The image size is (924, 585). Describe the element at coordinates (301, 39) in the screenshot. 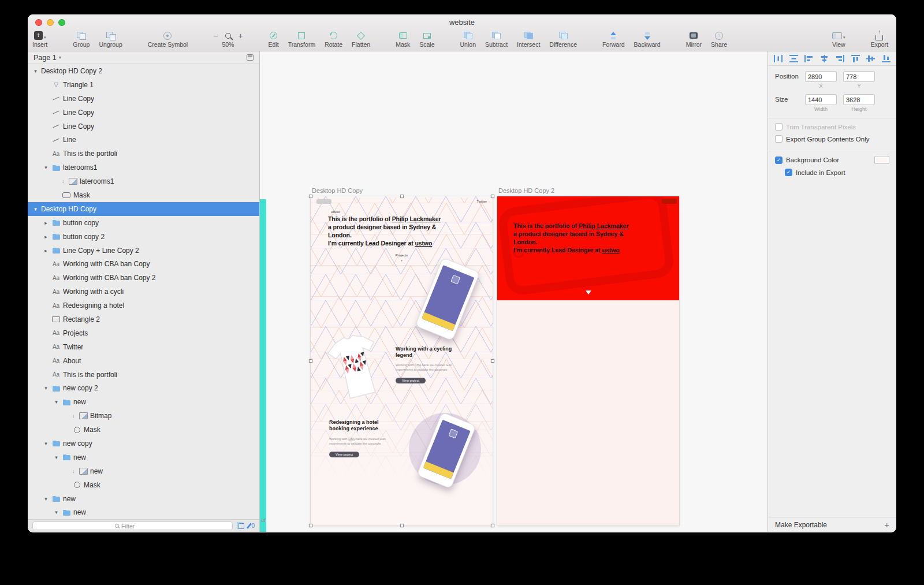

I see `toolbar-transform-button: Transform` at that location.